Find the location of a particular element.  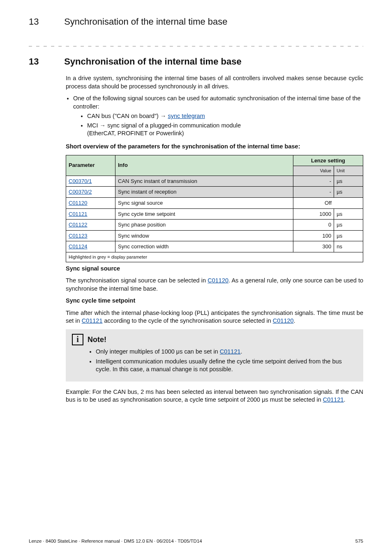

cell-parameter: C00370/1 is located at coordinates (91, 181).